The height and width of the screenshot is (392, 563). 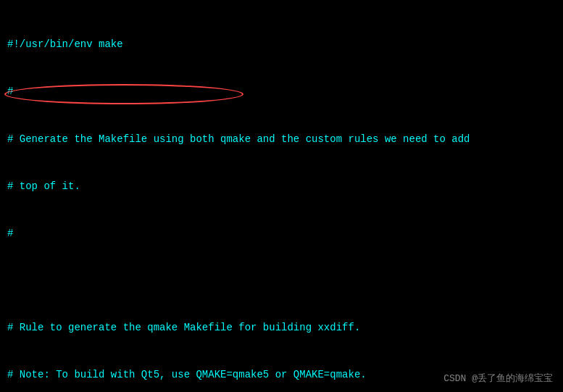 What do you see at coordinates (499, 378) in the screenshot?
I see `watermark: CSDN @丢了鱼的海绵宝宝` at bounding box center [499, 378].